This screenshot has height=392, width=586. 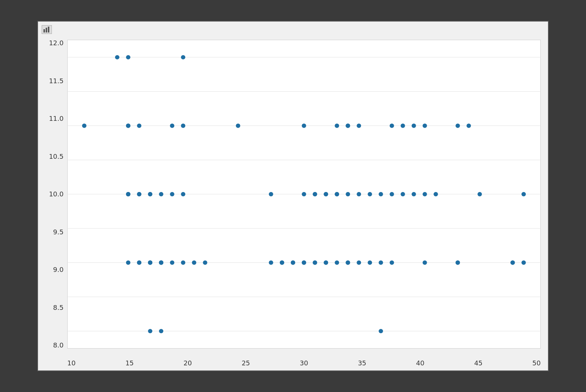 What do you see at coordinates (52, 194) in the screenshot?
I see `y-axis: 12.011.511.010.510.09.59.08.58.0` at bounding box center [52, 194].